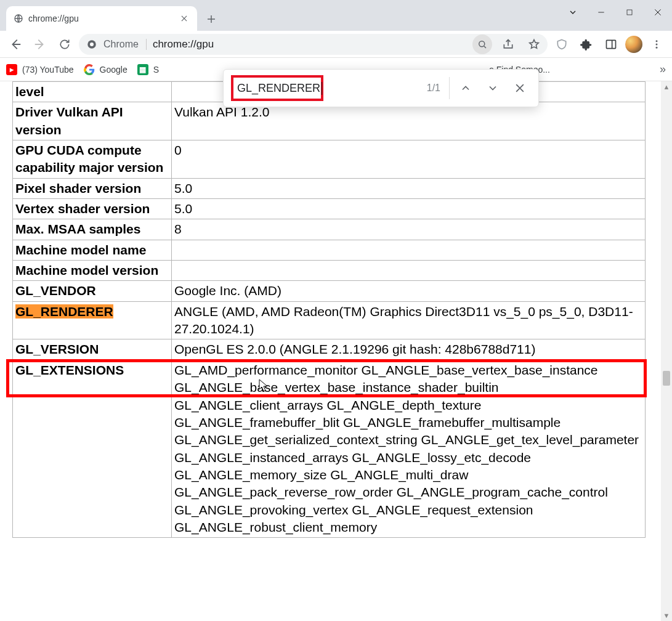 This screenshot has height=621, width=672. What do you see at coordinates (450, 88) in the screenshot?
I see `separator` at bounding box center [450, 88].